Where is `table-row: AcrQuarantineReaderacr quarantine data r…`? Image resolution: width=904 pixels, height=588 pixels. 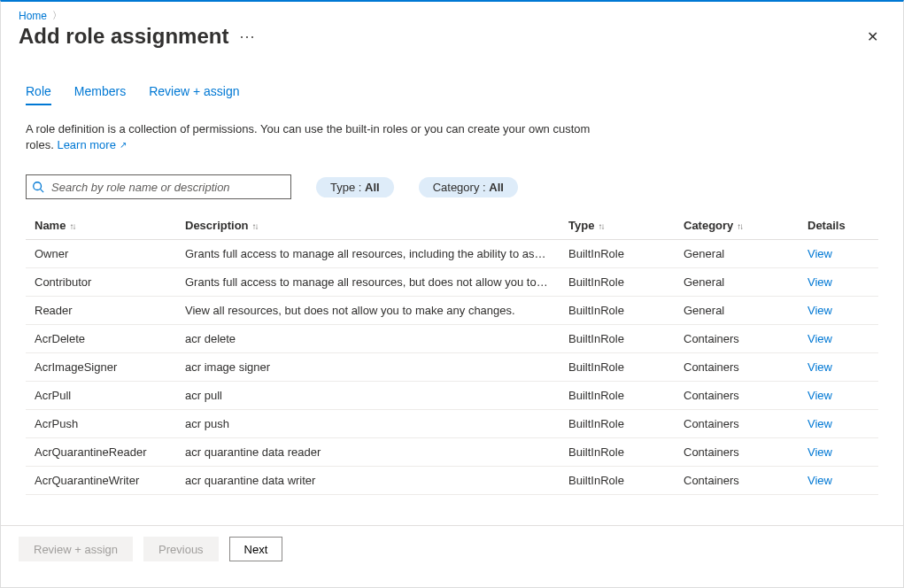
table-row: AcrQuarantineReaderacr quarantine data r… is located at coordinates (452, 453).